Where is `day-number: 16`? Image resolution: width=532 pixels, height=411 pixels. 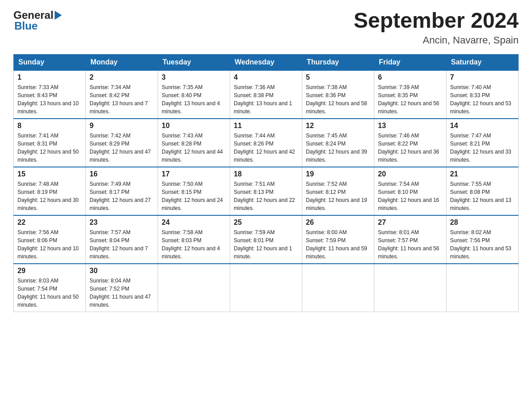
day-number: 16 is located at coordinates (122, 174).